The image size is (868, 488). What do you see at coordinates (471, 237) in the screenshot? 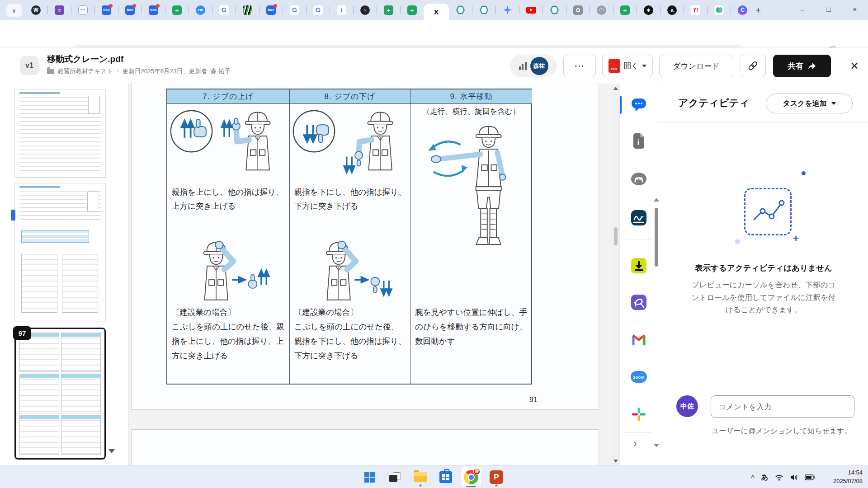
I see `signal-column-horizontal-move: 9. 水平移動 （走行、横行、旋回を含む） 腕を見やすい位置に伸ばし、手のひらを…` at bounding box center [471, 237].